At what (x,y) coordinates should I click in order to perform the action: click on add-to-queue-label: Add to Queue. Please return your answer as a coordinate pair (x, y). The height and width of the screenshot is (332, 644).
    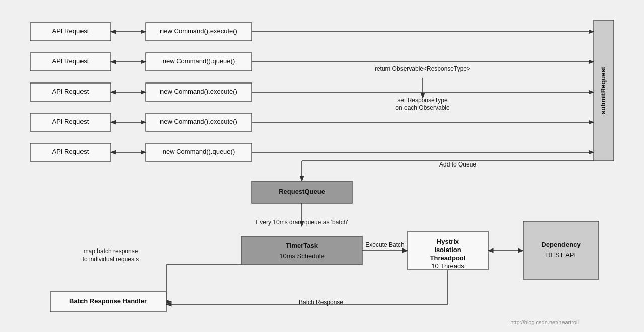
    Looking at the image, I should click on (458, 164).